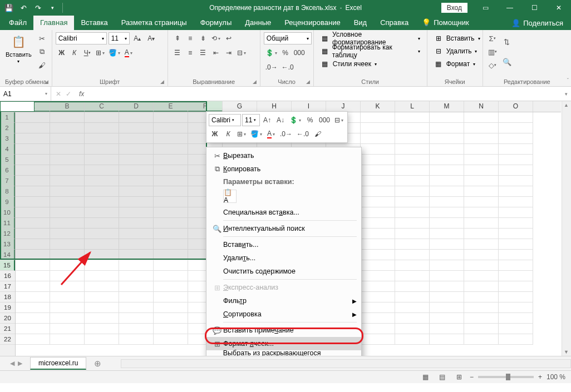 The image size is (571, 392). Describe the element at coordinates (115, 53) in the screenshot. I see `fill-color-icon: 🪣` at that location.